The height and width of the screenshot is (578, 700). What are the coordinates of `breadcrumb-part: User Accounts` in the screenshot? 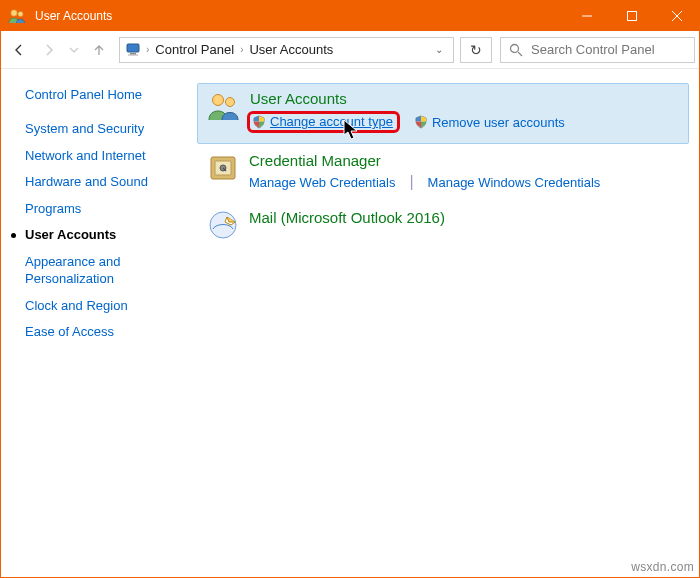 It's located at (291, 50).